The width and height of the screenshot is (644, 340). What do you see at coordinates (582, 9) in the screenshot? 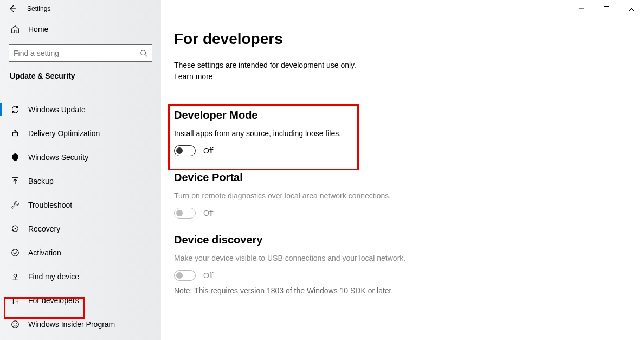
I see `minimize-icon` at bounding box center [582, 9].